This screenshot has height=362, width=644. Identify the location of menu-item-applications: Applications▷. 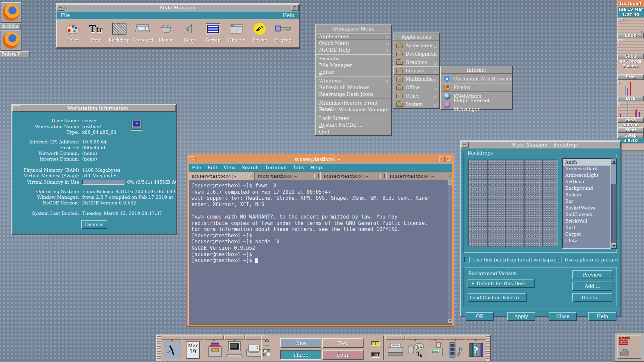
(354, 37).